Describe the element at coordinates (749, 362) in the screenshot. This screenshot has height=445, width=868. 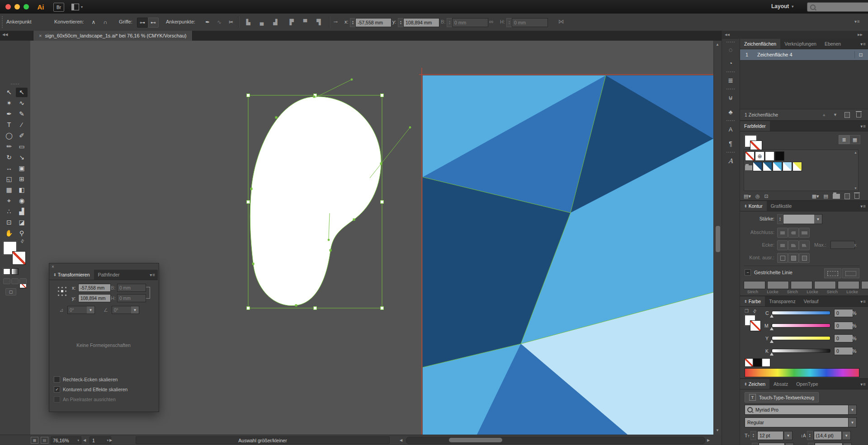
I see `quick-none-swatch` at that location.